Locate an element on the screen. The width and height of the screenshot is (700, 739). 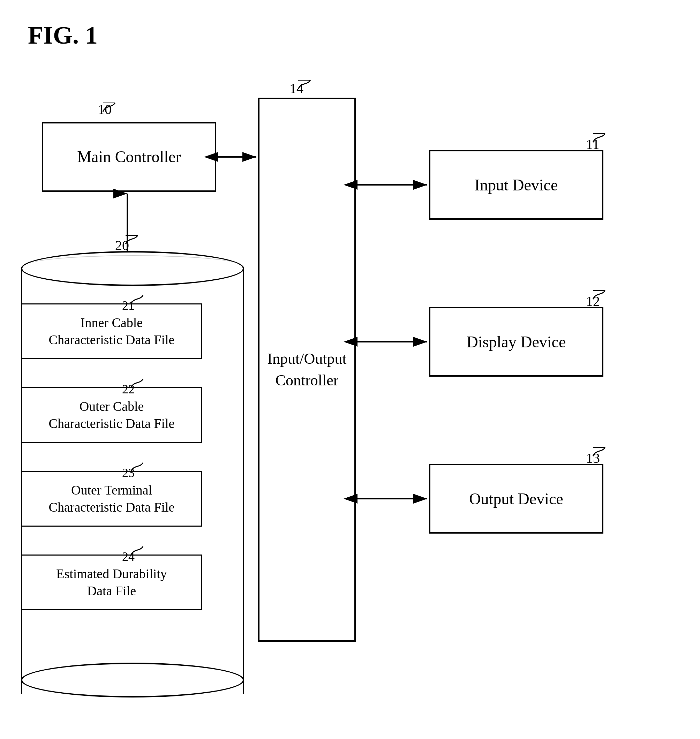
db-bottom-ellipse is located at coordinates (132, 680).